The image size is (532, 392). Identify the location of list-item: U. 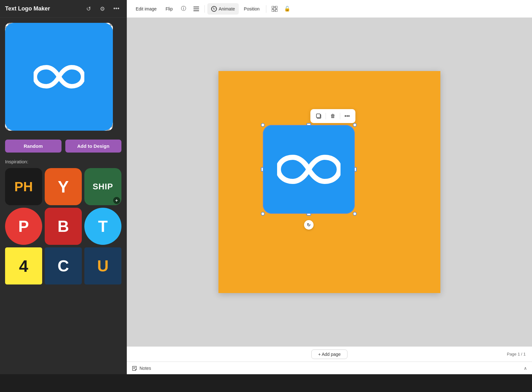
(103, 266).